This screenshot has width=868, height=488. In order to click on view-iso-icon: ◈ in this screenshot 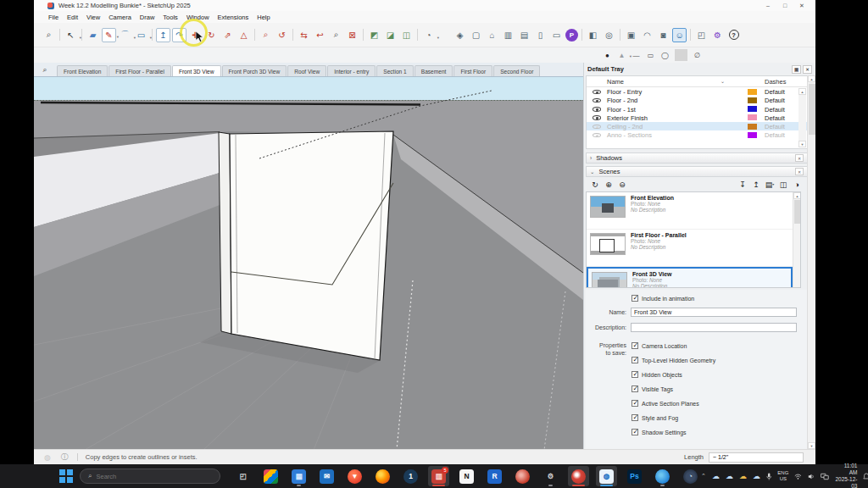, I will do `click(459, 36)`.